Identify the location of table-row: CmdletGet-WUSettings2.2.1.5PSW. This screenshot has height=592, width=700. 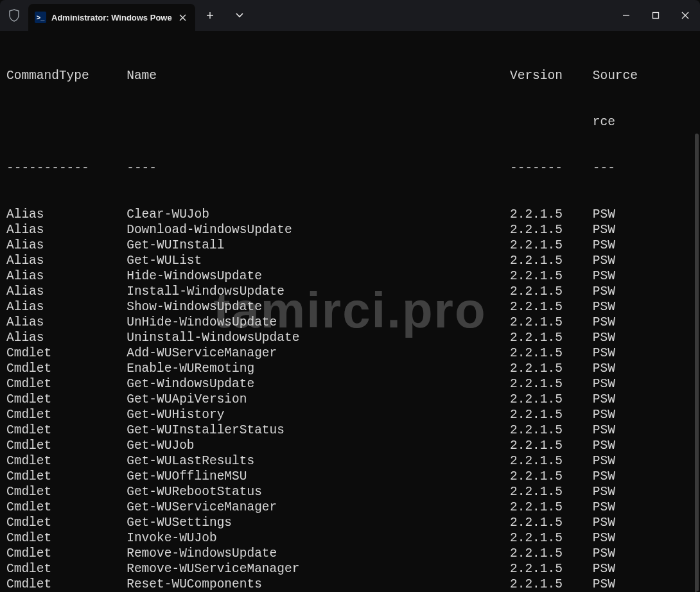
(351, 523).